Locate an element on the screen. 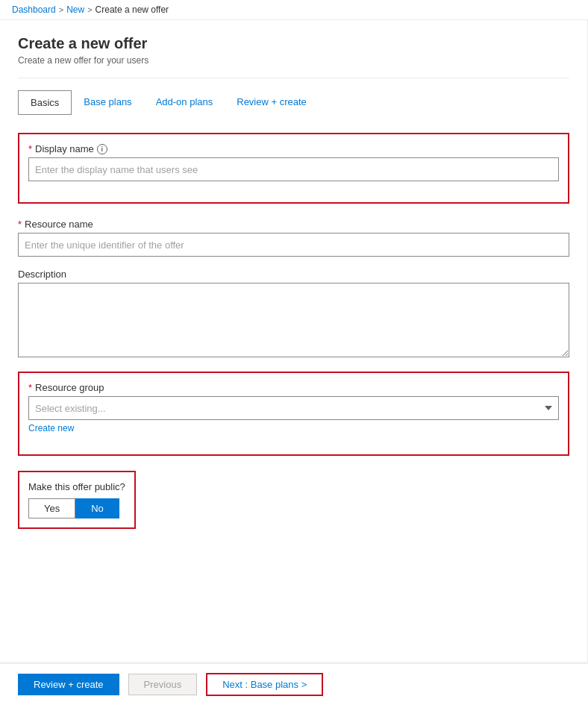 This screenshot has height=705, width=588. description-input is located at coordinates (294, 320).